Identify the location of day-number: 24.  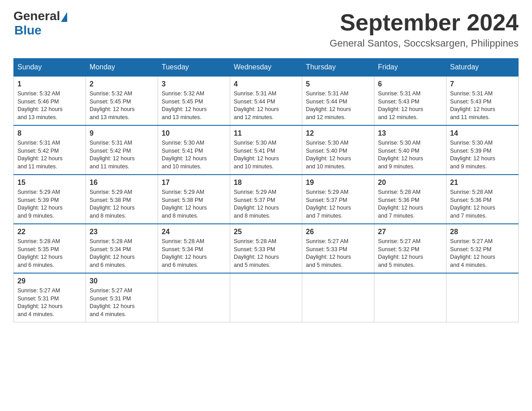
(194, 232).